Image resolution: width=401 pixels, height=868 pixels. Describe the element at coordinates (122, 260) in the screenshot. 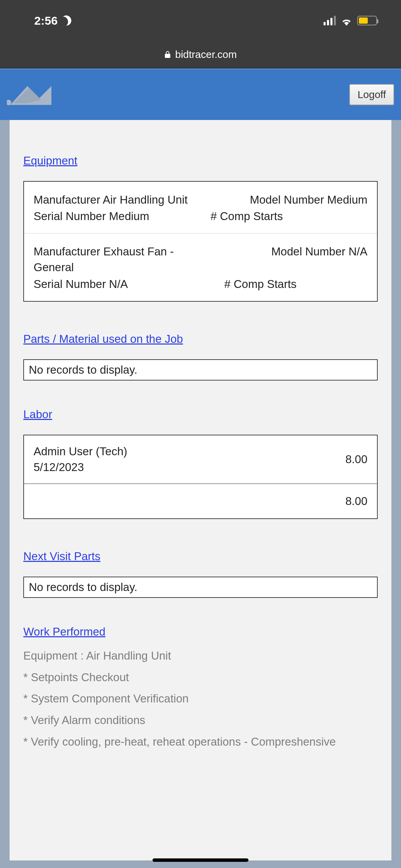

I see `equipment-manufacturer: Manufacturer Exhaust Fan - General` at that location.